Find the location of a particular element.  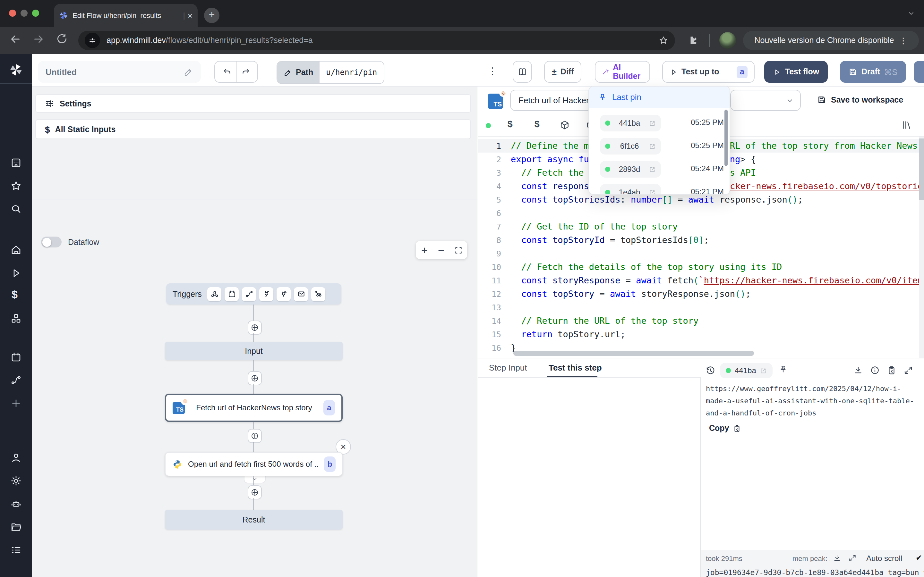

window-close-button is located at coordinates (13, 13).